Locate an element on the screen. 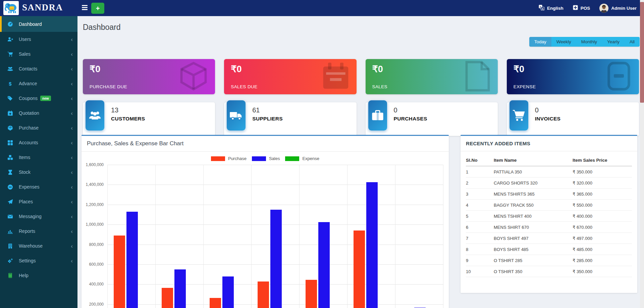  column-header-slno: Sl.No is located at coordinates (480, 160).